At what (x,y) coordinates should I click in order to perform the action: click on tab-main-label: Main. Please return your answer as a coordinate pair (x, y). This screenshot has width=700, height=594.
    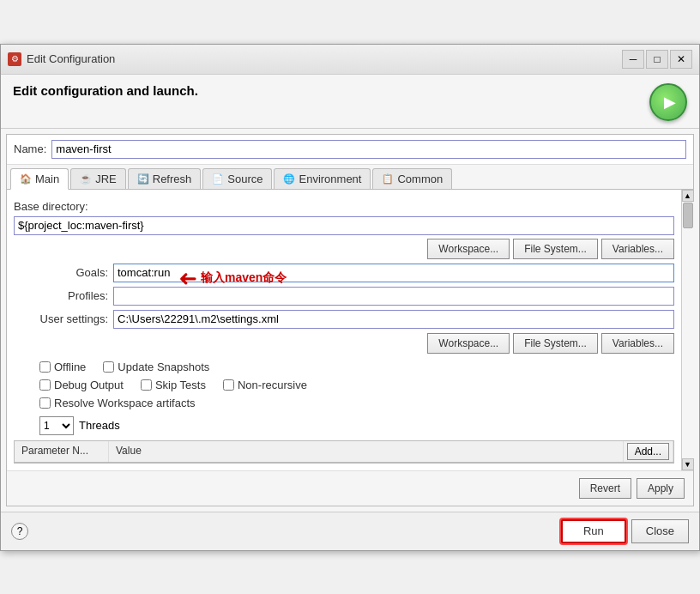
    Looking at the image, I should click on (47, 179).